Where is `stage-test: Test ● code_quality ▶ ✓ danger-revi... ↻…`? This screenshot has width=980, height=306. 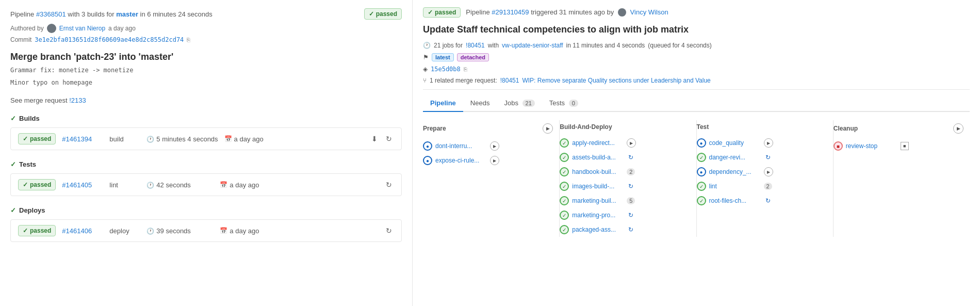
stage-test: Test ● code_quality ▶ ✓ danger-revi... ↻… is located at coordinates (765, 179).